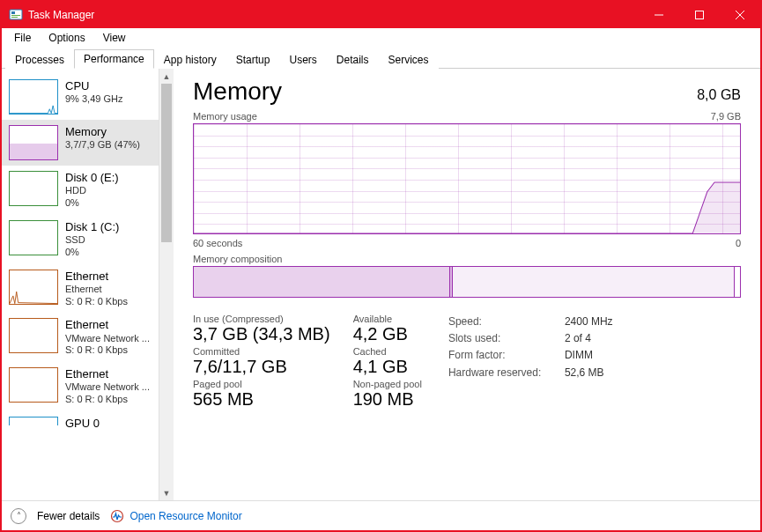  What do you see at coordinates (467, 259) in the screenshot?
I see `composition-label: Memory composition` at bounding box center [467, 259].